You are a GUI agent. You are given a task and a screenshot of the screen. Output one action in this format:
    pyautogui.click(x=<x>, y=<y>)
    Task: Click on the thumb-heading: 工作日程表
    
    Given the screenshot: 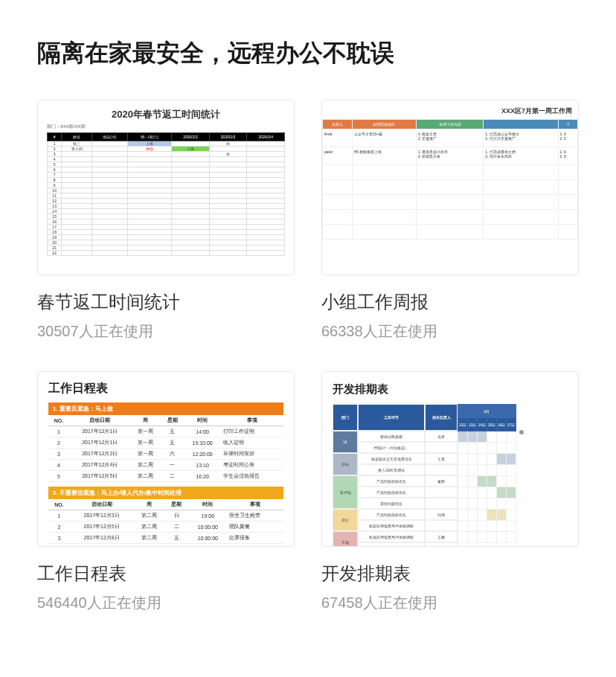 What is the action you would take?
    pyautogui.click(x=166, y=388)
    